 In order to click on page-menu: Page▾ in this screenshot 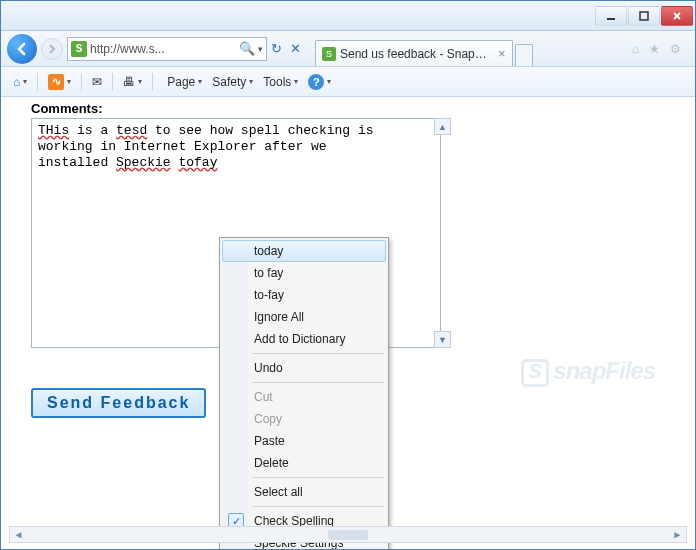, I will do `click(184, 82)`.